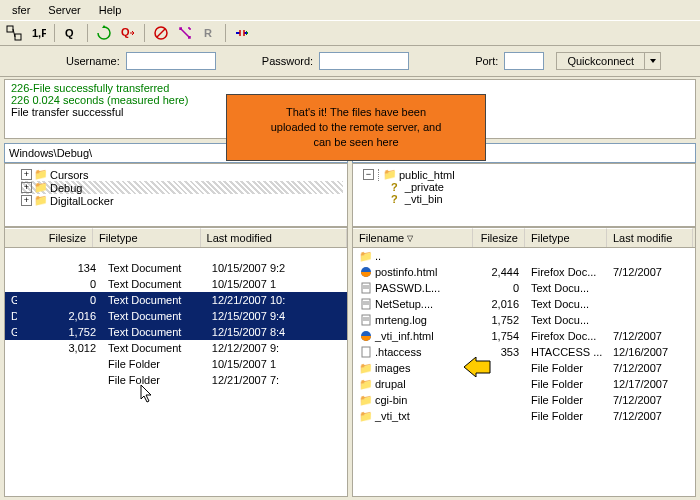 The image size is (700, 500). Describe the element at coordinates (413, 238) in the screenshot. I see `col-filename: Filename▽` at that location.